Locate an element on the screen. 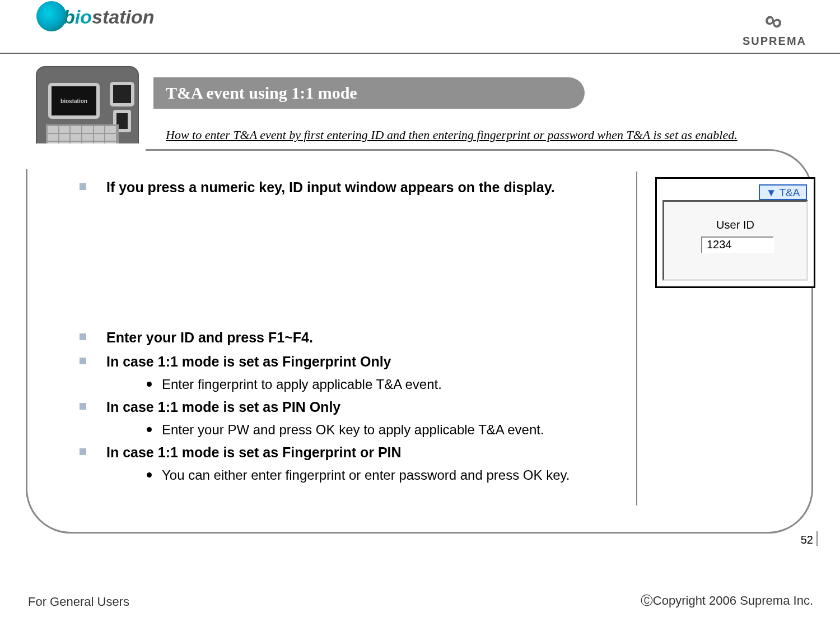  device-speaker-icon is located at coordinates (122, 94).